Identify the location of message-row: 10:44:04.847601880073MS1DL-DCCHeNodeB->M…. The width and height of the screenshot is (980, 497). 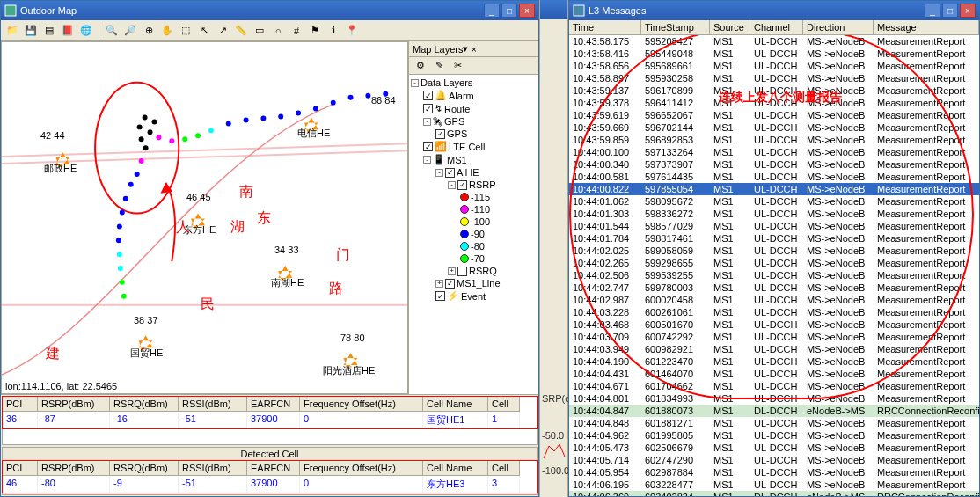
(774, 411).